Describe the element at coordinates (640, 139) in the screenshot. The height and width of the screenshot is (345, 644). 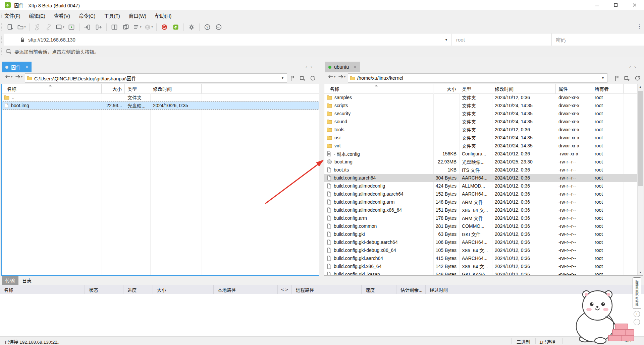
I see `scrollbar-thumb` at that location.